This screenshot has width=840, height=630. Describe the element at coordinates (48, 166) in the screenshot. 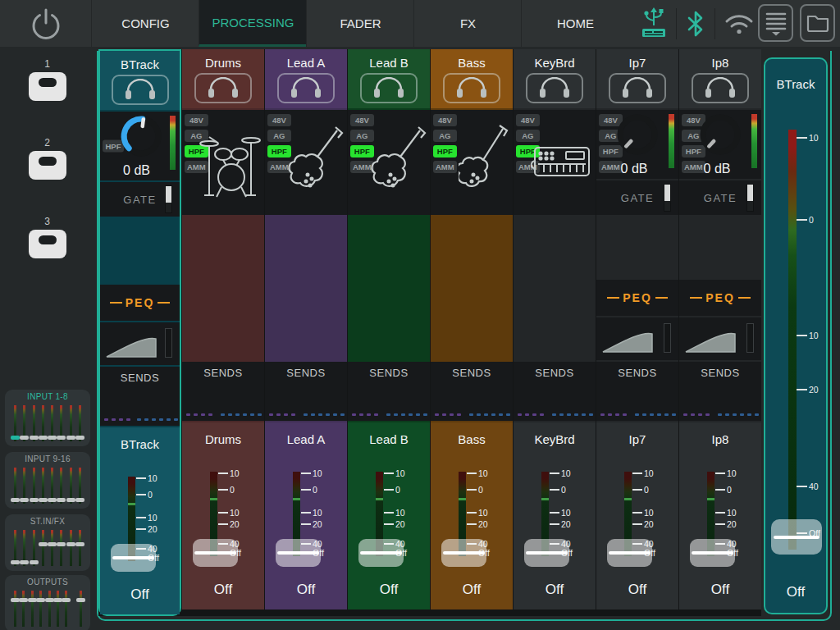

I see `fader-cap-icon` at that location.